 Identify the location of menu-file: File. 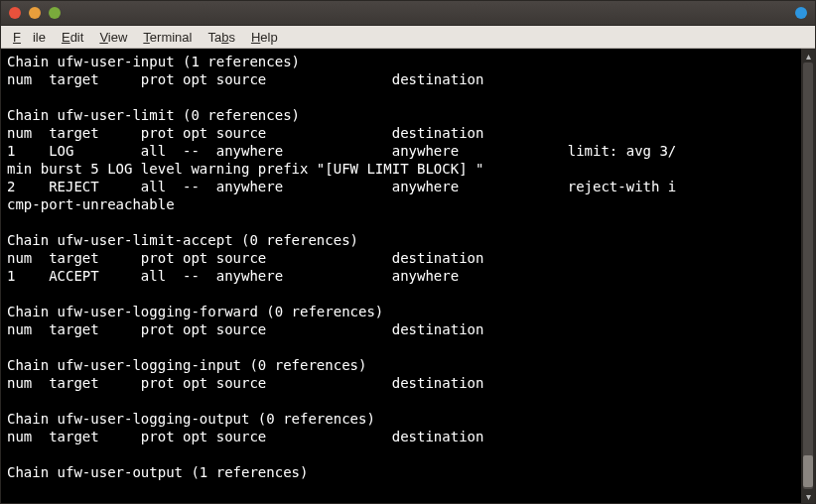
(30, 38).